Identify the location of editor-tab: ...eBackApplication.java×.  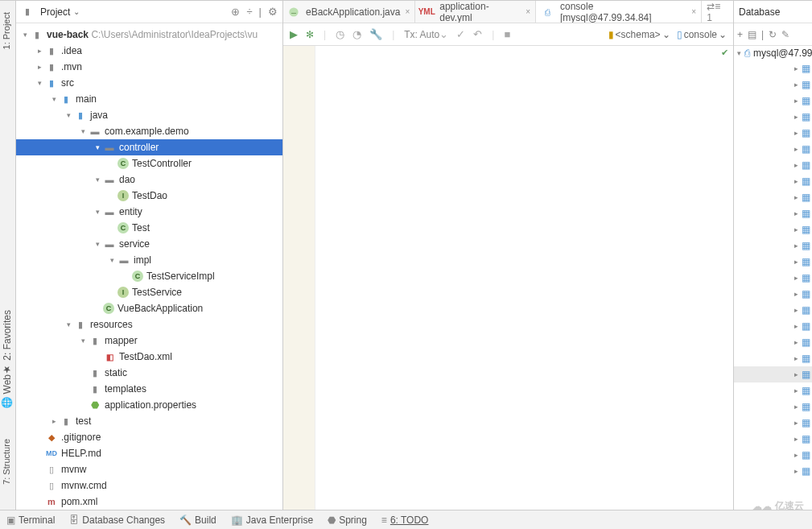
(349, 11).